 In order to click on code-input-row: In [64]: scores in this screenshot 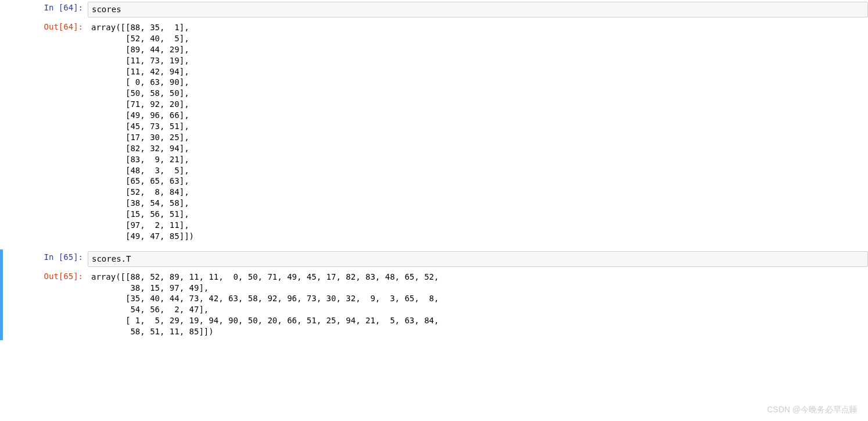, I will do `click(437, 9)`.